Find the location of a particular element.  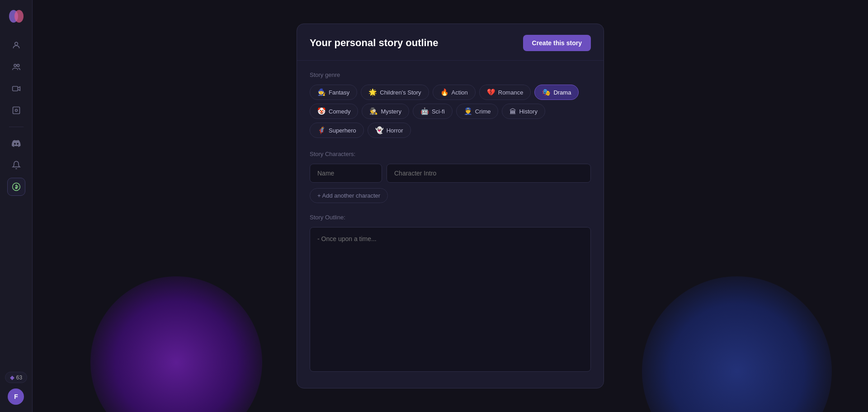

user-avatar: F is located at coordinates (16, 397).